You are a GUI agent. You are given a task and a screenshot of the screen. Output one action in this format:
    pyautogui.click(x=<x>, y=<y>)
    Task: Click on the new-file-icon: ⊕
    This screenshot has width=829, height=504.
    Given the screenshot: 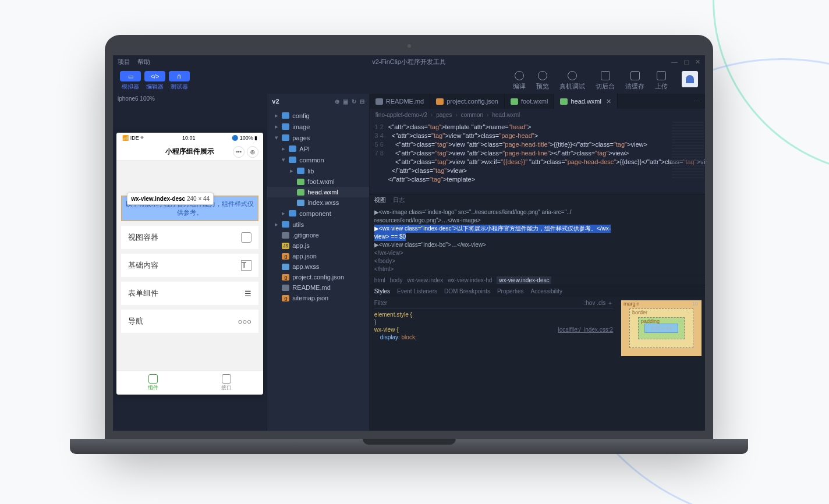 What is the action you would take?
    pyautogui.click(x=337, y=101)
    